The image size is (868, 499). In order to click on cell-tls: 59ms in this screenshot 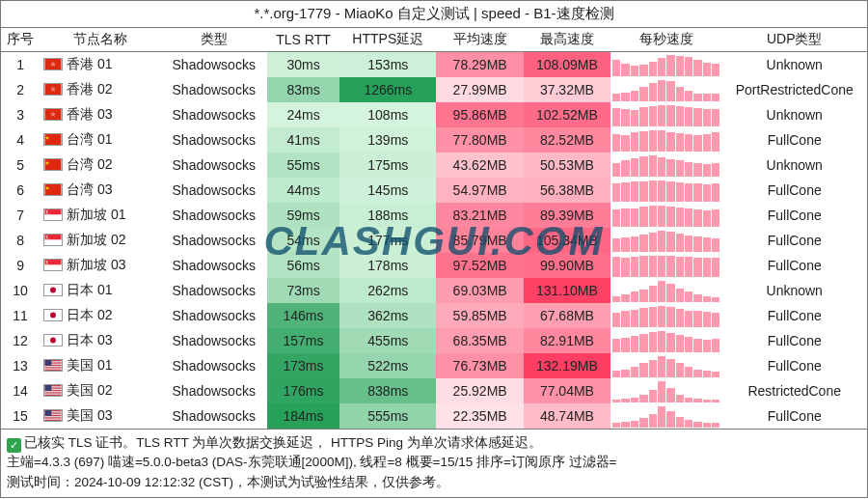, I will do `click(303, 215)`.